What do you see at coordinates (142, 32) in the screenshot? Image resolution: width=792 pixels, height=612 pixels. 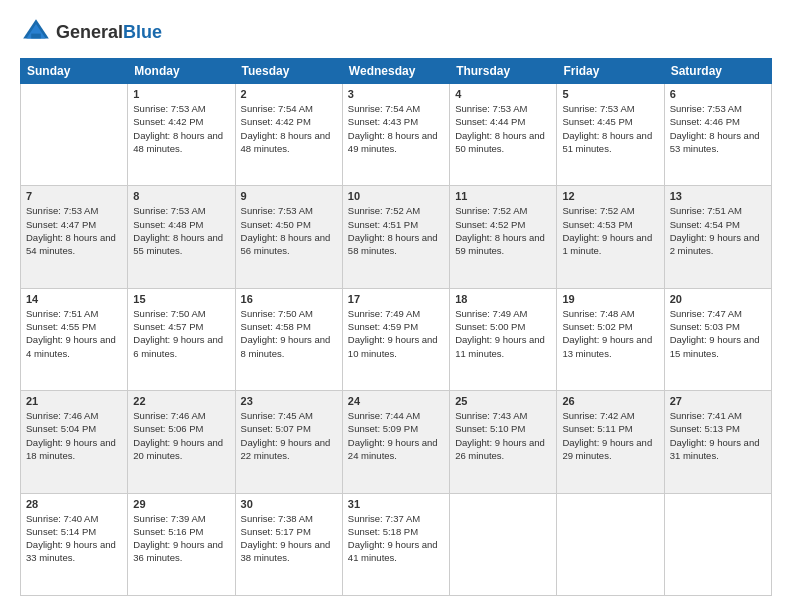 I see `logo-blue: Blue` at bounding box center [142, 32].